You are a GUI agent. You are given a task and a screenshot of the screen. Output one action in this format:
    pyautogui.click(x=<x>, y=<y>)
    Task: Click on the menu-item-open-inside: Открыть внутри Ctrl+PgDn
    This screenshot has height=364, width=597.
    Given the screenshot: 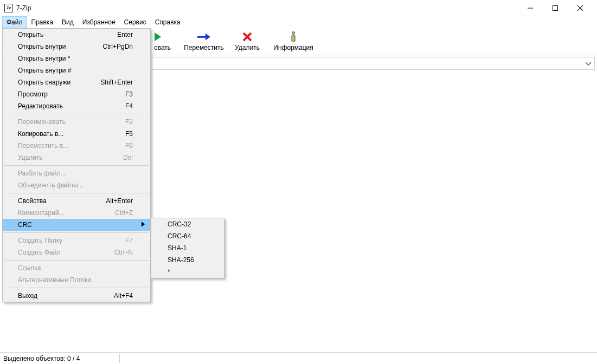 What is the action you would take?
    pyautogui.click(x=76, y=47)
    